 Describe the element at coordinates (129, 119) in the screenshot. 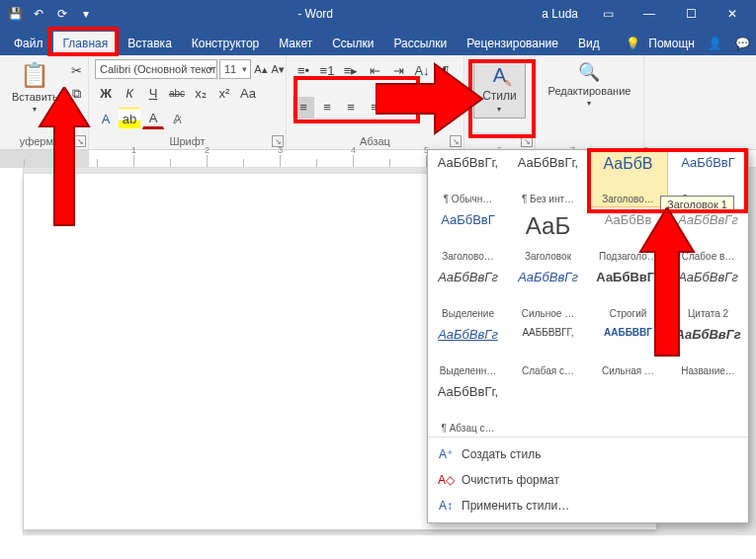

I see `highlight-button: ab` at that location.